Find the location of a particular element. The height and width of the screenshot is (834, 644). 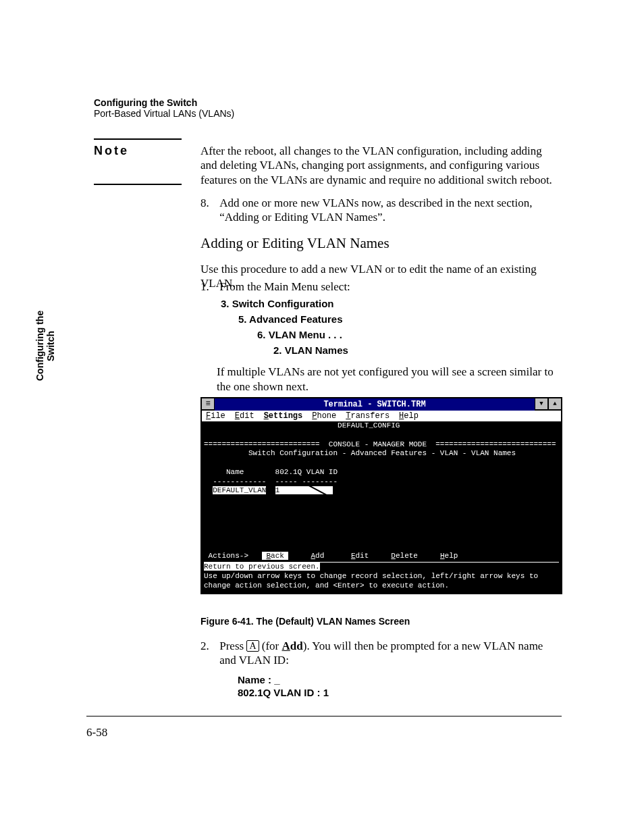

sysmenu-icon: ≡ is located at coordinates (208, 404).